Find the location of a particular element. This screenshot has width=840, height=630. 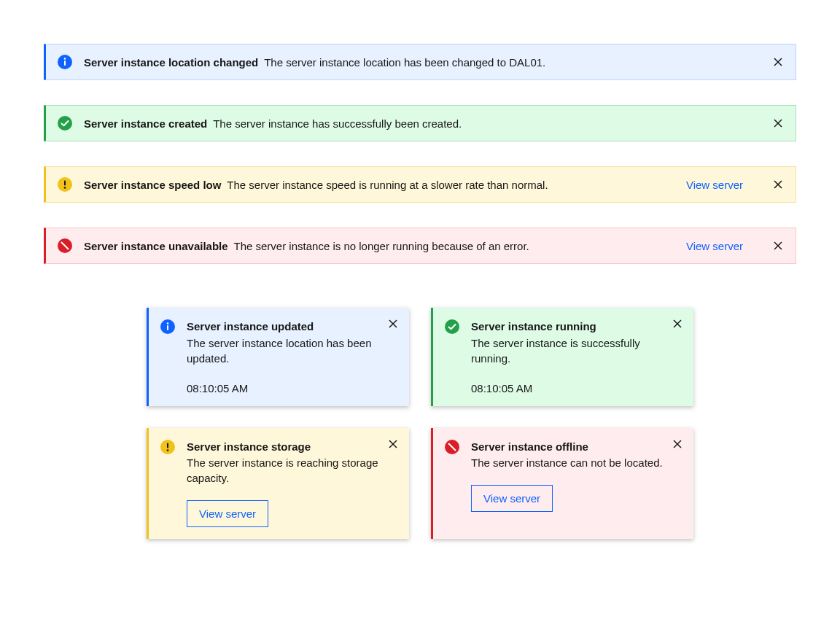

notification-title: Server instance created is located at coordinates (146, 124).